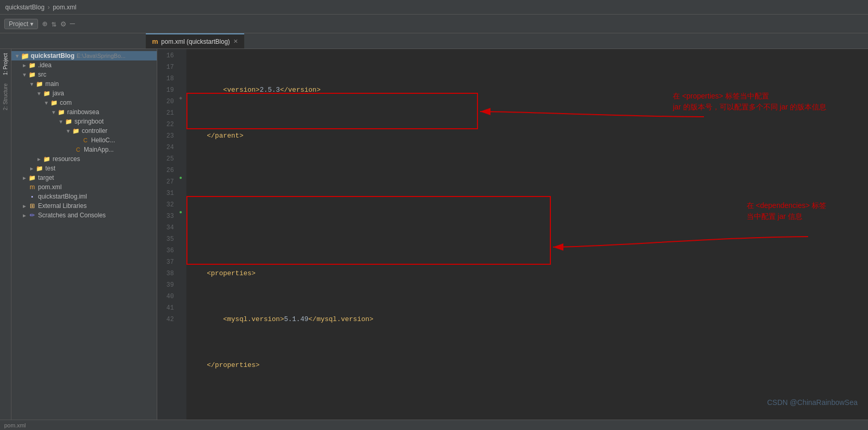  Describe the element at coordinates (5, 97) in the screenshot. I see `tab-structure: 2: Structure` at that location.